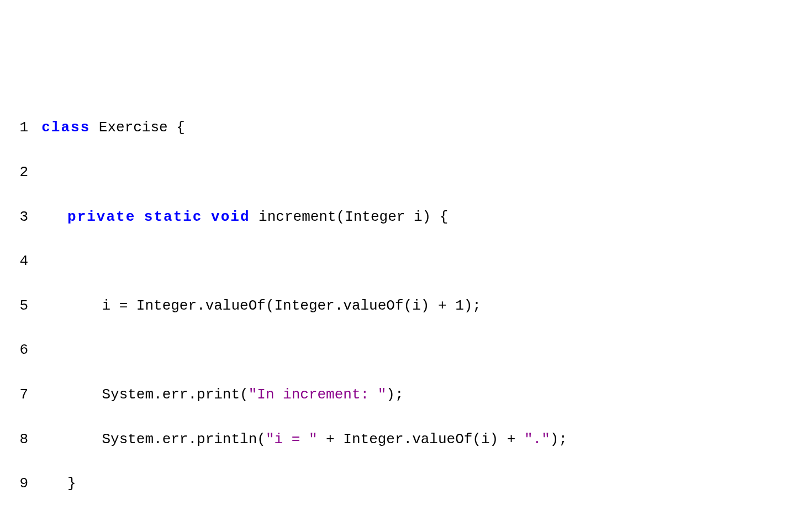 The image size is (812, 516). I want to click on keyword: static, so click(173, 217).